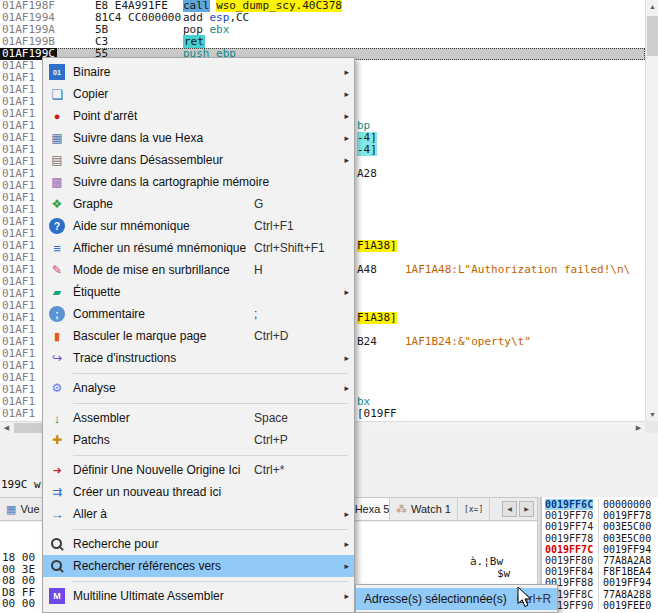  Describe the element at coordinates (220, 30) in the screenshot. I see `token: ebx` at that location.